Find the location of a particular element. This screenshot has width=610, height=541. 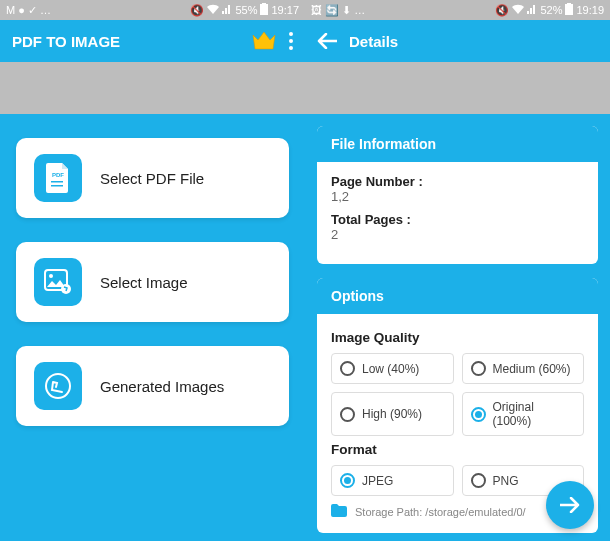

format-radio-group: JPEG PNG is located at coordinates (458, 480).